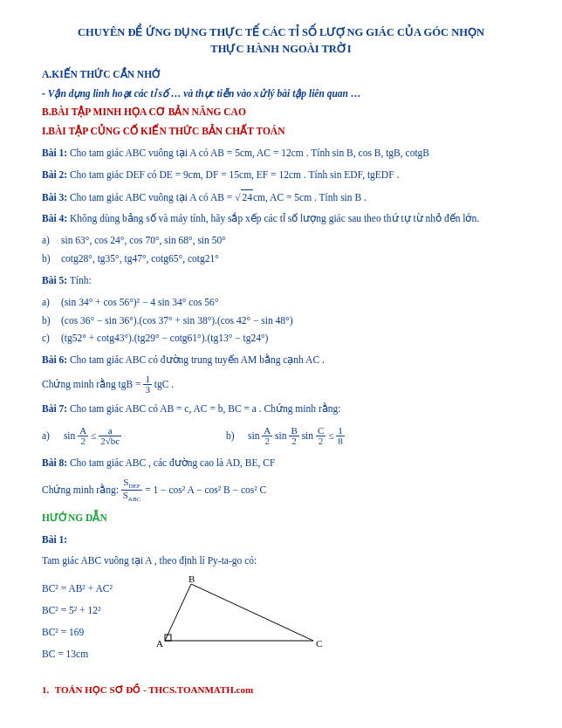  What do you see at coordinates (205, 409) in the screenshot?
I see `exercise-7-text: Cho tam giác ABC có AB = c, AC = b, BC =…` at bounding box center [205, 409].